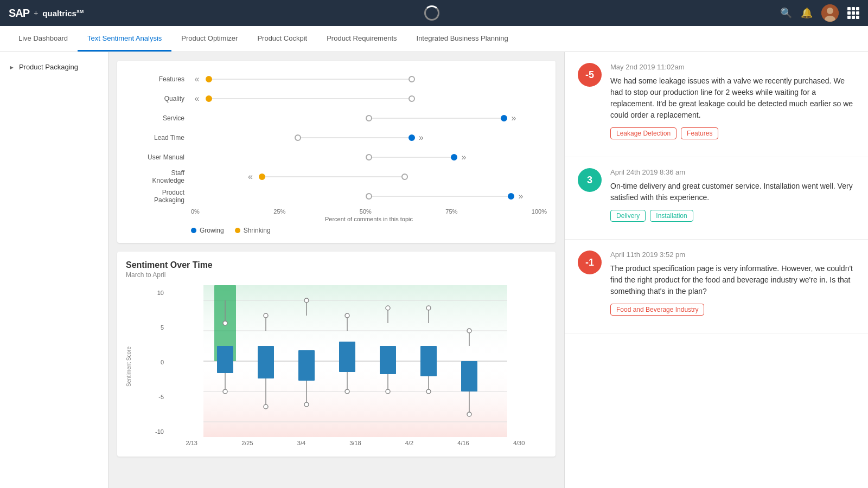  Describe the element at coordinates (43, 39) in the screenshot. I see `tab-live-dashboard: Live Dashboard` at that location.